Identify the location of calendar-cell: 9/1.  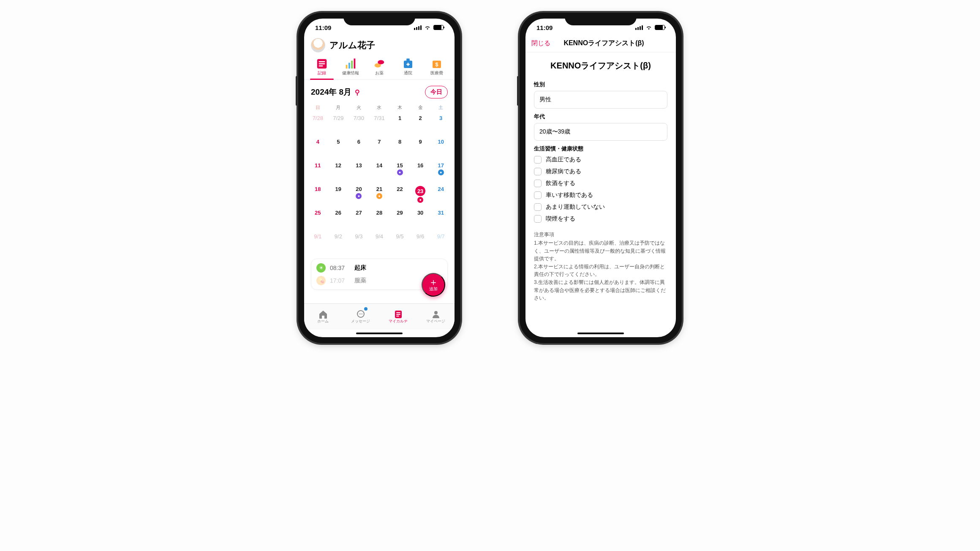
(318, 241).